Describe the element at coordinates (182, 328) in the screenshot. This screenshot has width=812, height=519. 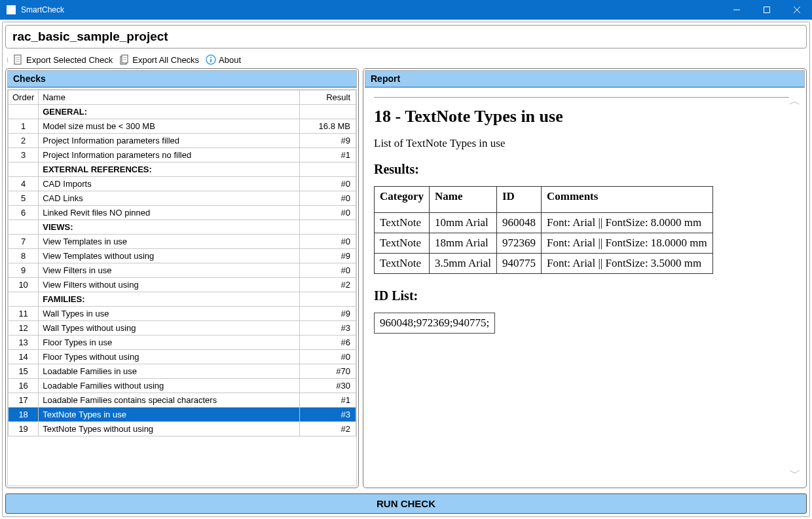
I see `checks-row: 12Wall Types without using#3` at that location.